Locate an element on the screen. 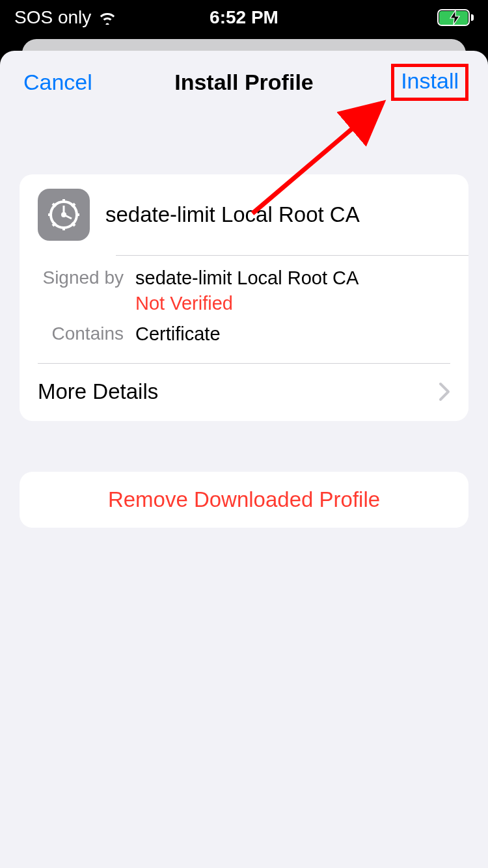  more-details-label: More Details is located at coordinates (98, 392).